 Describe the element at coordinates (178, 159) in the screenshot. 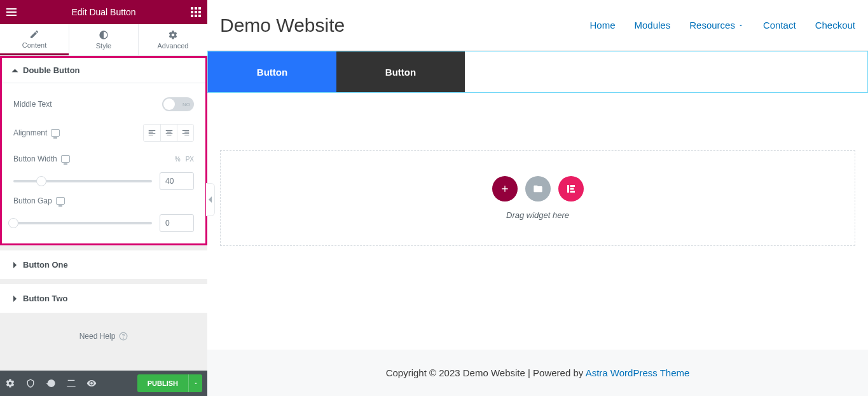

I see `unit-percent-icon: %` at that location.